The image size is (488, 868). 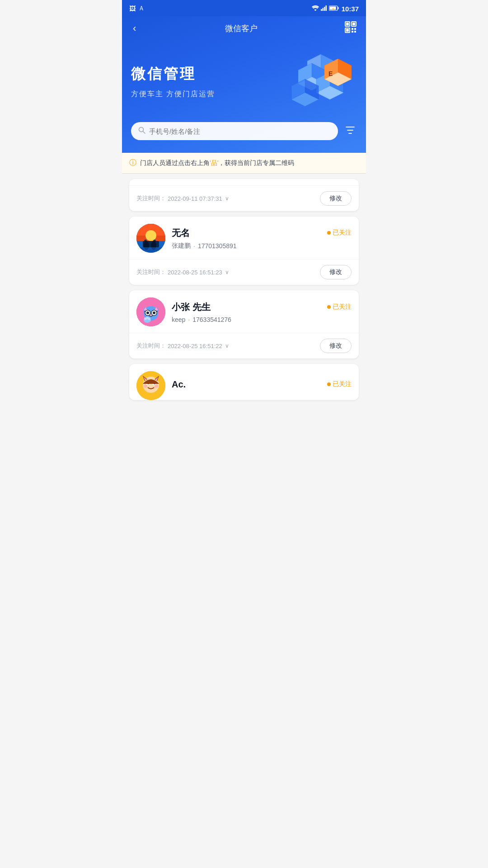 I want to click on svg-text: E, so click(x=331, y=74).